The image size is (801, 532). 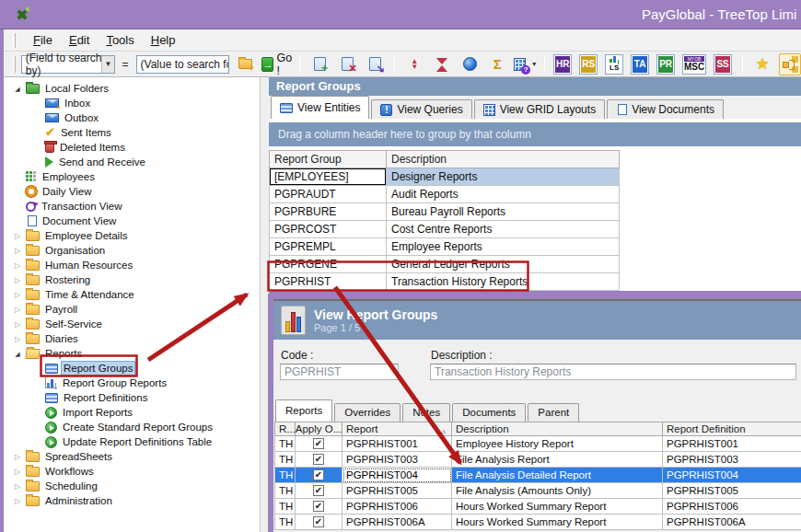 I want to click on tree-item: Administration, so click(x=132, y=501).